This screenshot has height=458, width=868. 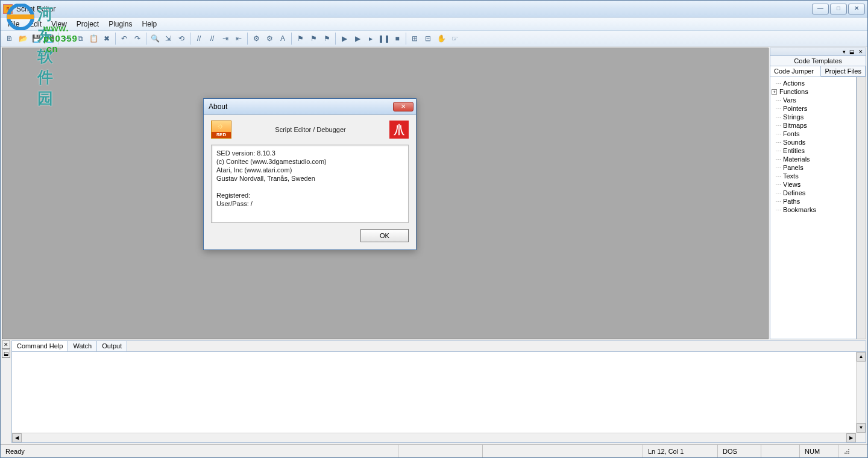 What do you see at coordinates (313, 39) in the screenshot?
I see `bookmark-next-icon: ⚑` at bounding box center [313, 39].